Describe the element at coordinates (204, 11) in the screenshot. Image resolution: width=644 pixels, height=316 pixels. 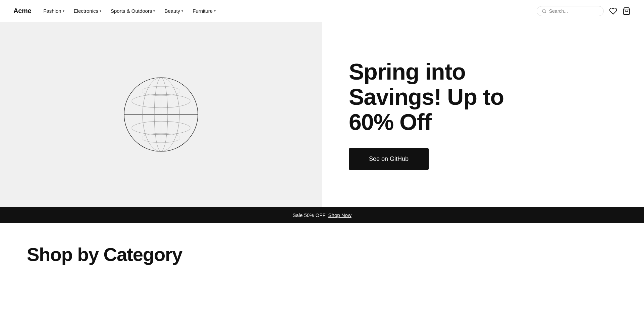
I see `nav-item-furniture: Furniture ▾` at that location.